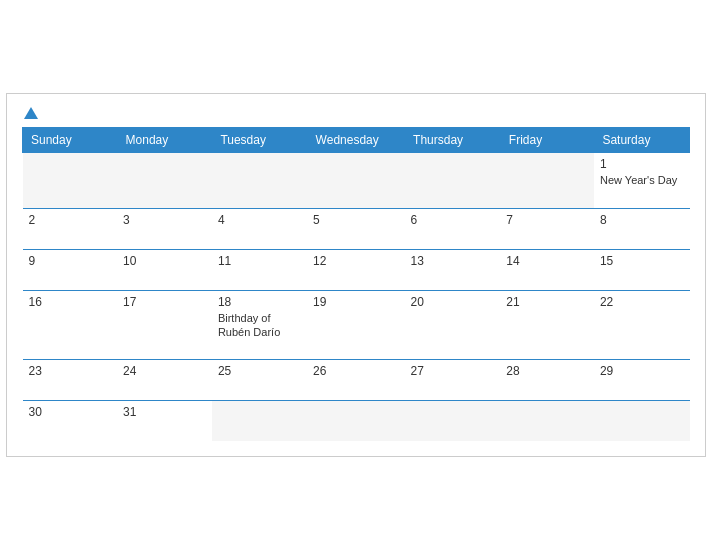  Describe the element at coordinates (260, 302) in the screenshot. I see `day-number: 18` at that location.